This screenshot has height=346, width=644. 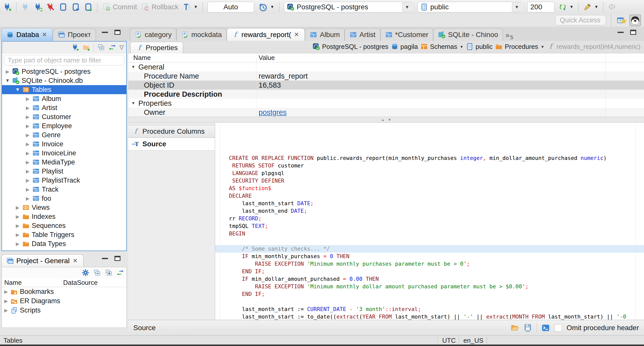 I want to click on tree-item-data-types: ▶Data Types, so click(x=64, y=244).